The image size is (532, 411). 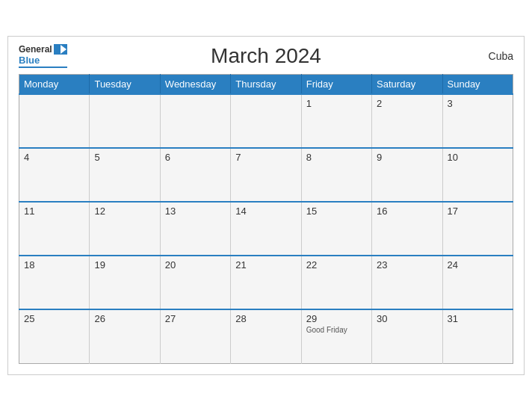 I want to click on day-number-3: 3, so click(x=450, y=103).